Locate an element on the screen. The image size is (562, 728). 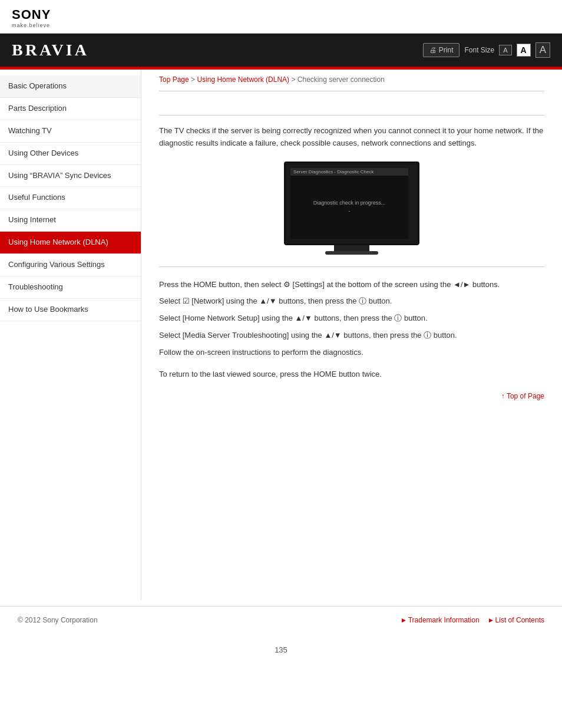
font-small-button: A is located at coordinates (505, 50).